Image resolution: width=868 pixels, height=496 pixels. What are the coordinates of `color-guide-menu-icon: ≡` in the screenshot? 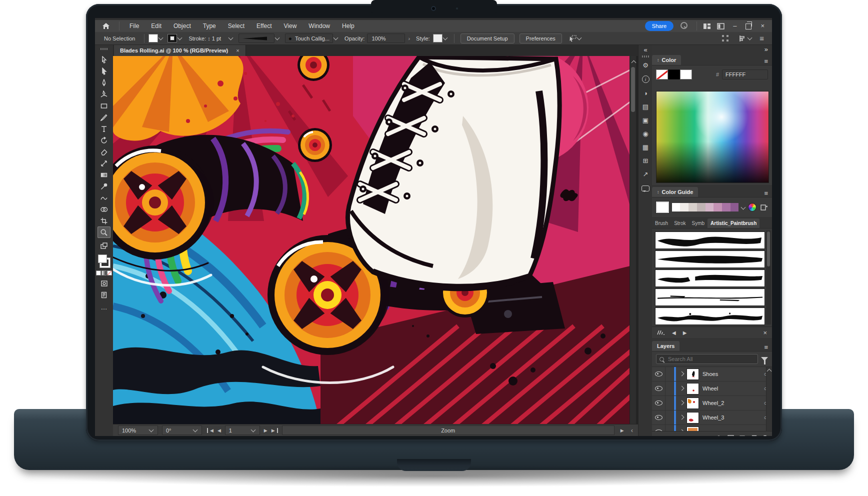 It's located at (766, 193).